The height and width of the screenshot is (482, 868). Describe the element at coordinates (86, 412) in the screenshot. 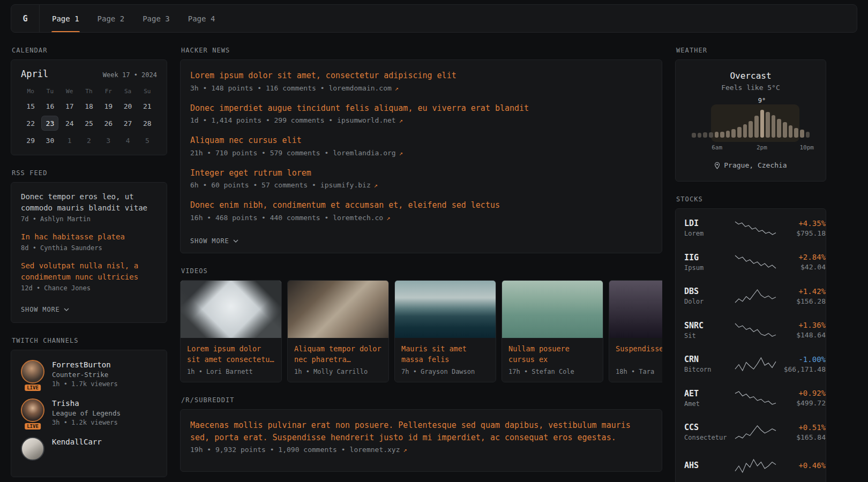

I see `twitch-channel-info: TrishaLeague of Legends3h • 1.2k viewers` at that location.